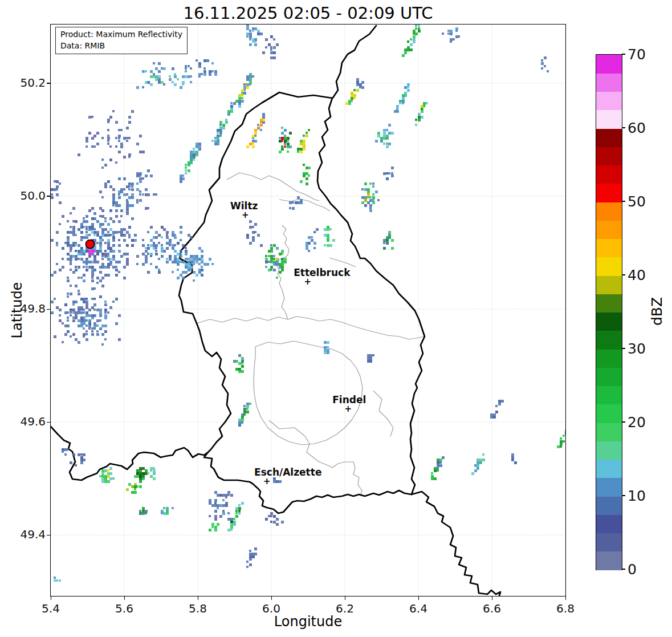  I want to click on y-tick-label: 49.8, so click(28, 309).